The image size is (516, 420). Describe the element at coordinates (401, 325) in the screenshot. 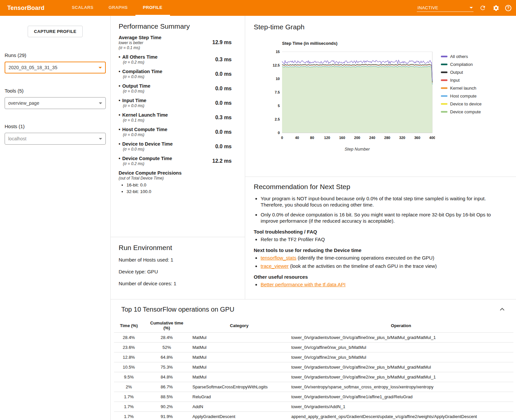

I see `col-header-operation: Operation` at that location.